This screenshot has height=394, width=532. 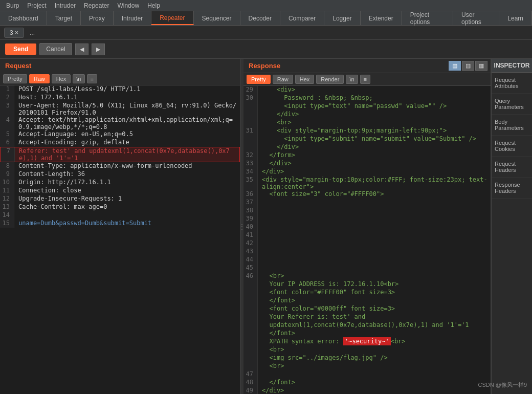 I want to click on inspector-response-headers: Response Headers, so click(x=512, y=188).